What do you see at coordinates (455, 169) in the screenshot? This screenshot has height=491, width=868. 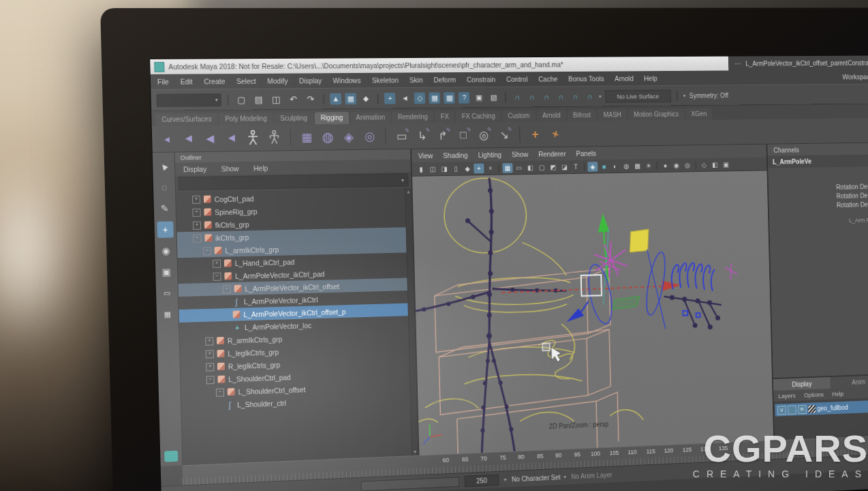 I see `bookmark-icon: ▯` at bounding box center [455, 169].